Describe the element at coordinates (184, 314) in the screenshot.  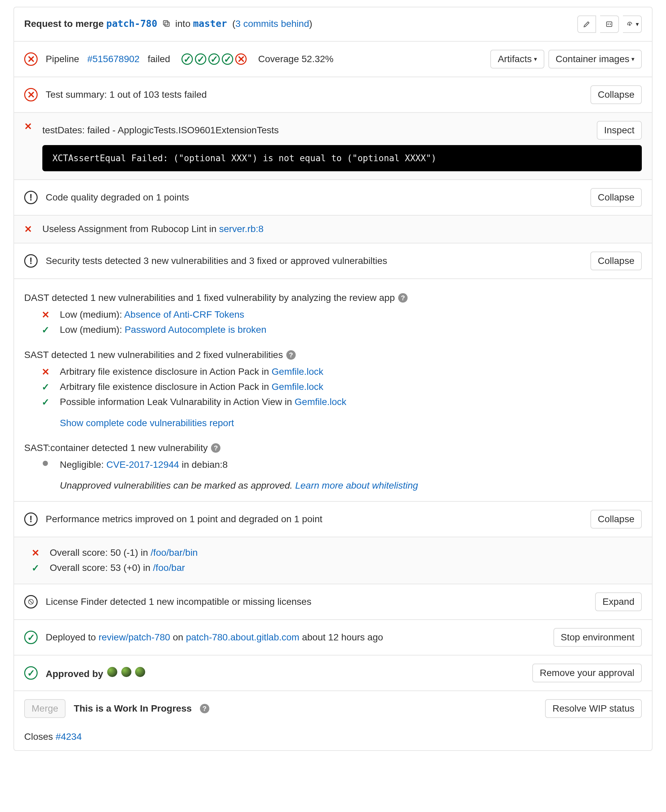
I see `vuln-link: Absence of Anti-CRF Tokens` at that location.